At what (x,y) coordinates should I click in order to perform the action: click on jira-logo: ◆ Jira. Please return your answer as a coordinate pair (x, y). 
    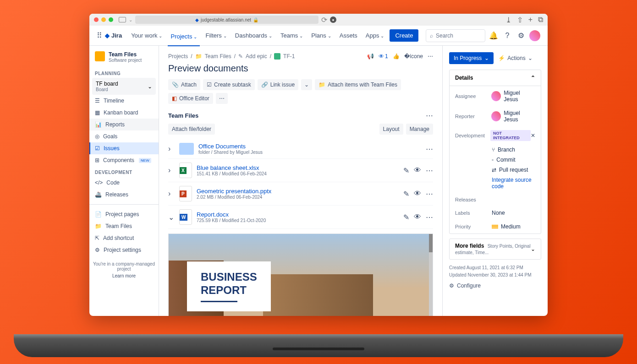
    Looking at the image, I should click on (114, 36).